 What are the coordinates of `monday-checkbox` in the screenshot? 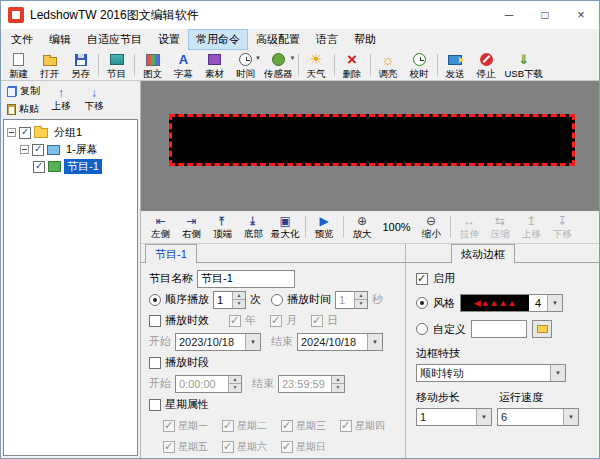 It's located at (169, 426).